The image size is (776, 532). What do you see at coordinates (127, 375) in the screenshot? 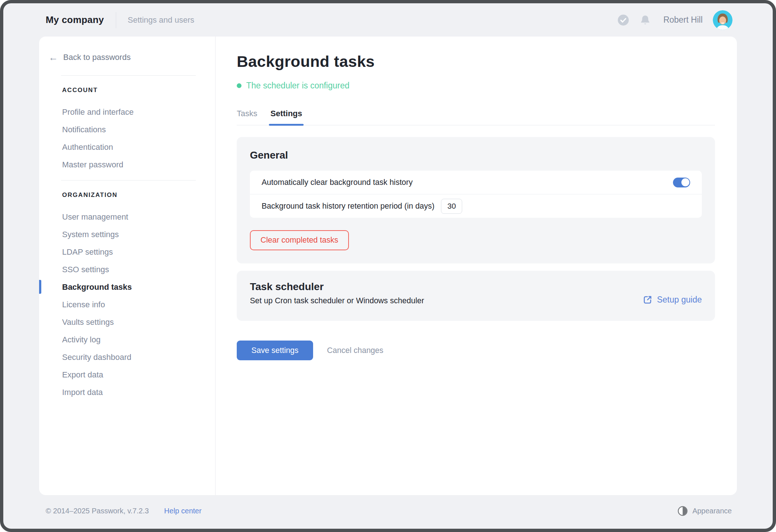
I see `sidebar-item-export-data: Export data` at bounding box center [127, 375].